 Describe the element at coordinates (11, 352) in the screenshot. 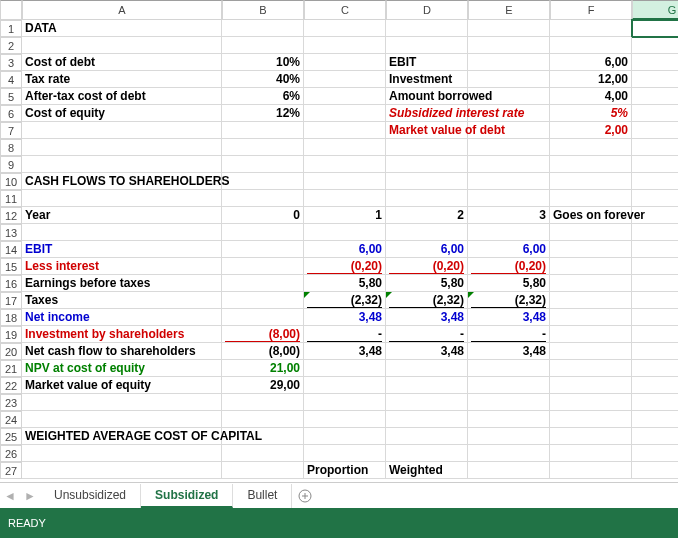

I see `row-header-20: 20` at that location.